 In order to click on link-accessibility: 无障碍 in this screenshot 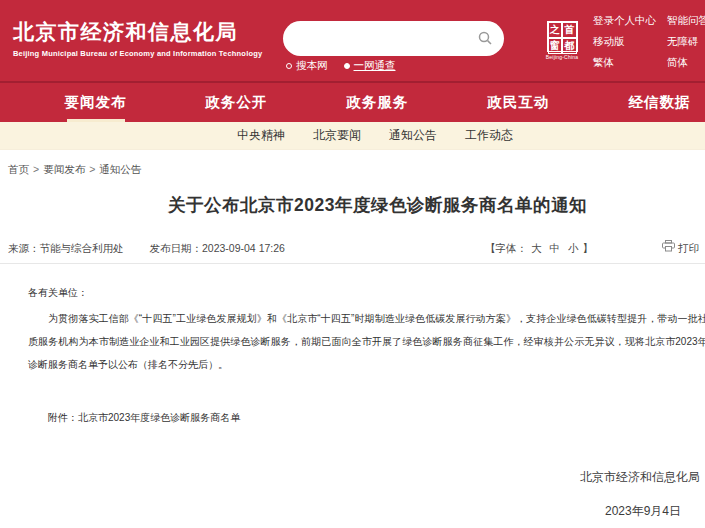, I will do `click(686, 42)`.